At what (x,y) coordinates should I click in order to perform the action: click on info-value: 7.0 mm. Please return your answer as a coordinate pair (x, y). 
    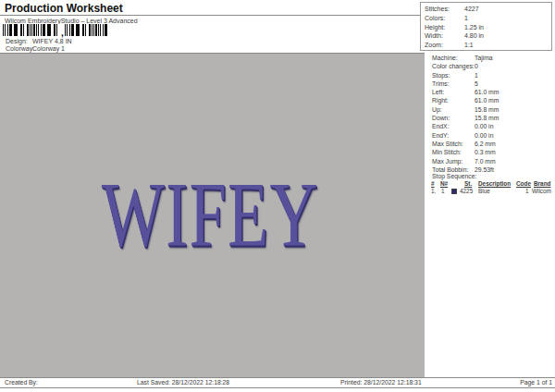
    Looking at the image, I should click on (485, 161).